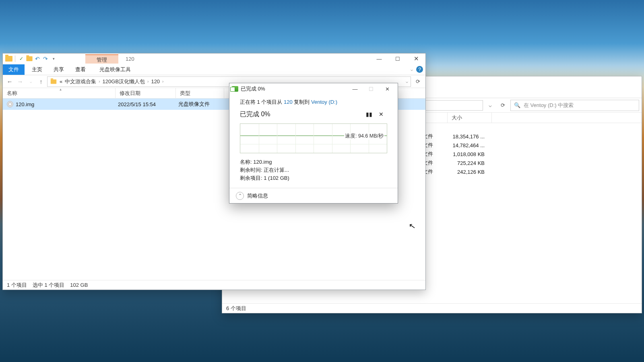  I want to click on search-icon: 🔍, so click(517, 105).